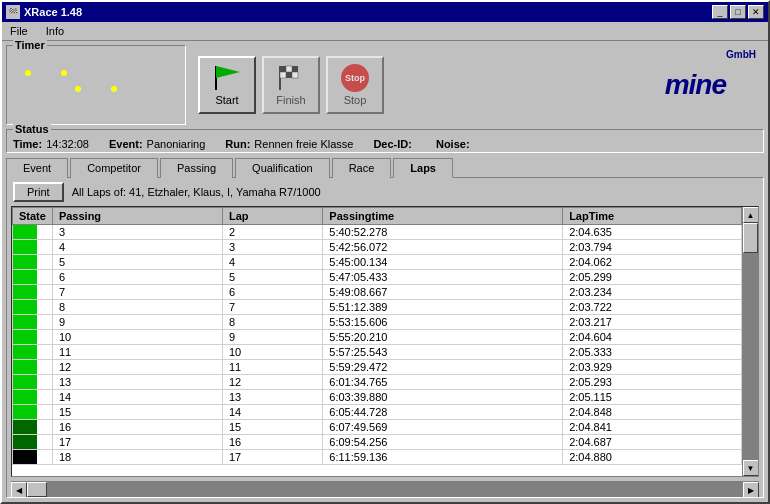 The height and width of the screenshot is (504, 770). I want to click on laptime-cell: 2:04.062, so click(652, 262).